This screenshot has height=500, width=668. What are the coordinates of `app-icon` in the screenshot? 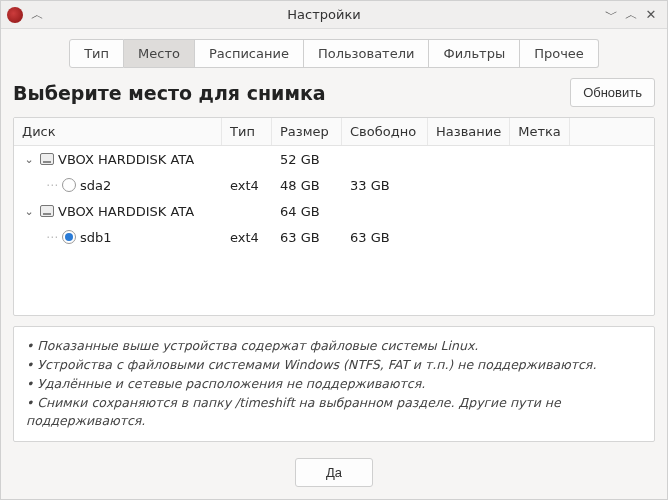 It's located at (15, 15).